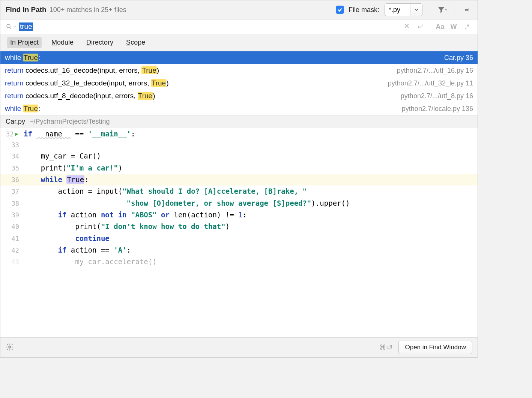 This screenshot has width=532, height=398. I want to click on editor-line: 37 action = input("What should I do? [A]…, so click(239, 191).